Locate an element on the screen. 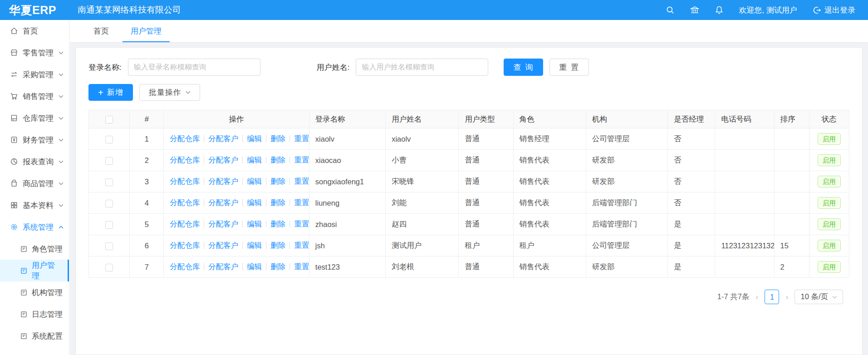 The width and height of the screenshot is (868, 355). logout-button: 退出登录 is located at coordinates (834, 10).